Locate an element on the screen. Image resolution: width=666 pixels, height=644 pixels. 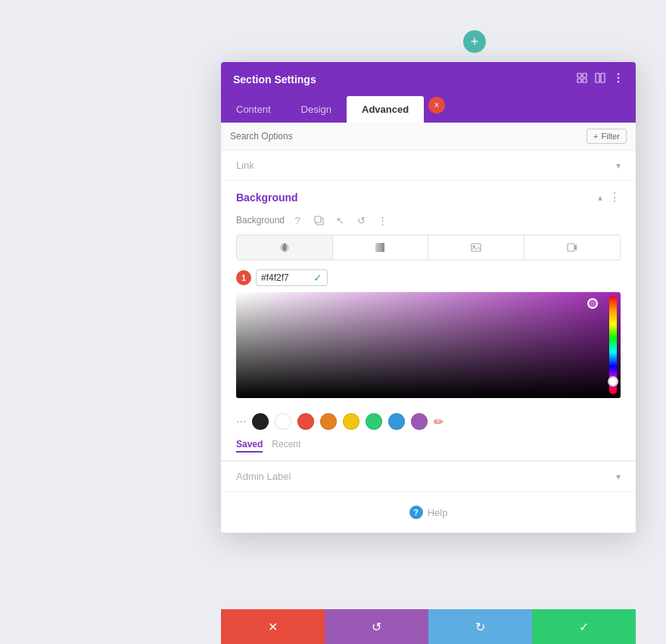
undo-button: ↺ is located at coordinates (377, 627).